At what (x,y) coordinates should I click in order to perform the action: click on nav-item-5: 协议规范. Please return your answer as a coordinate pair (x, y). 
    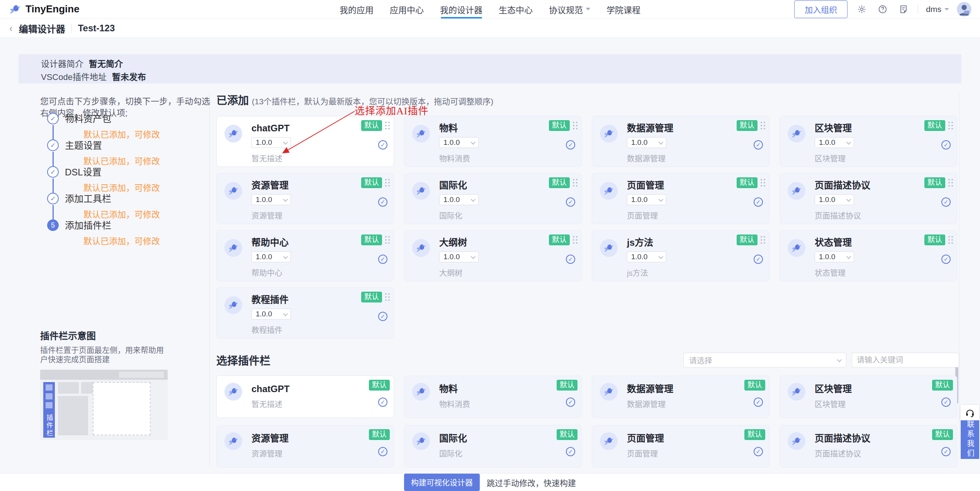
    Looking at the image, I should click on (569, 9).